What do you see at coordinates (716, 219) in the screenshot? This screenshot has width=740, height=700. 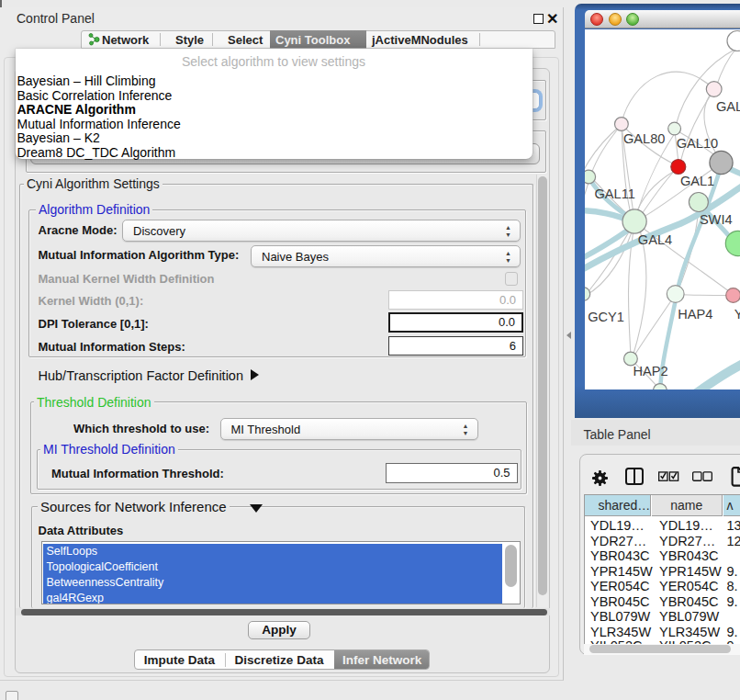 I see `svg-text: SWI4` at bounding box center [716, 219].